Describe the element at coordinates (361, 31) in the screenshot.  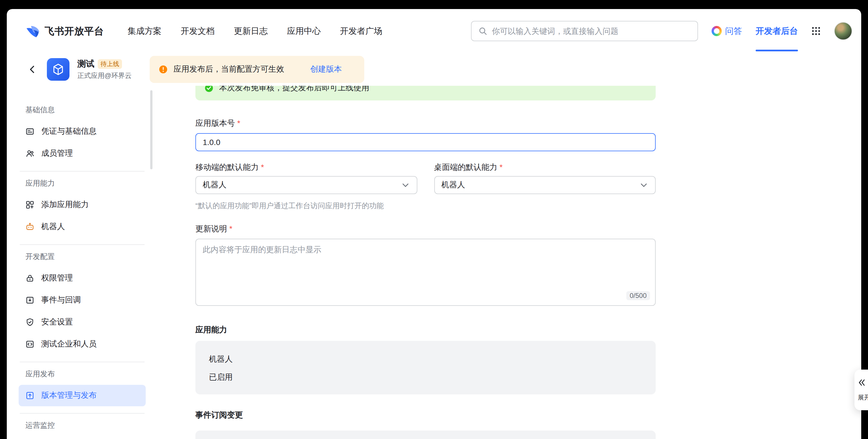
I see `nav-dev-marketplace: 开发者广场` at that location.